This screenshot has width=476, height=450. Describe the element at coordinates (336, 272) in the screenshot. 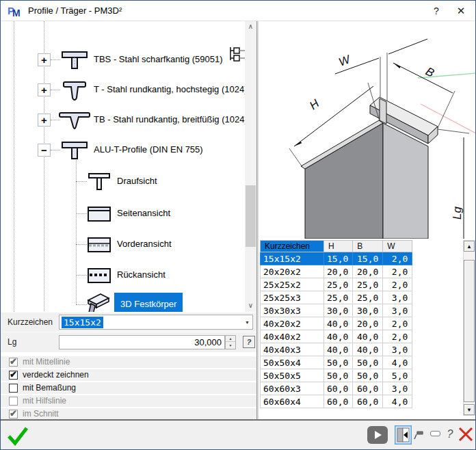

I see `table-row: 20x20x220,020,02,0` at that location.